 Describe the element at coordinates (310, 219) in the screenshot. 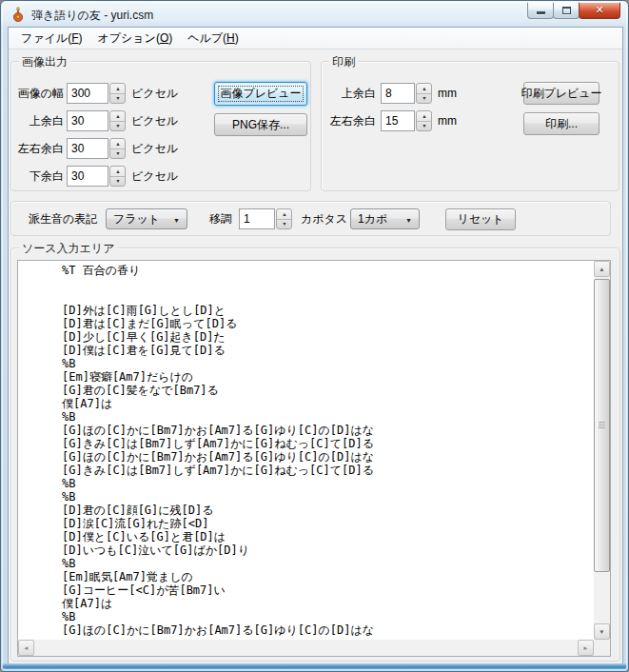

I see `options-group: 派生音の表記 フラット ▼ 移調 1 ▲ ▼ カポタスト 1カポ ▼ リセット` at that location.